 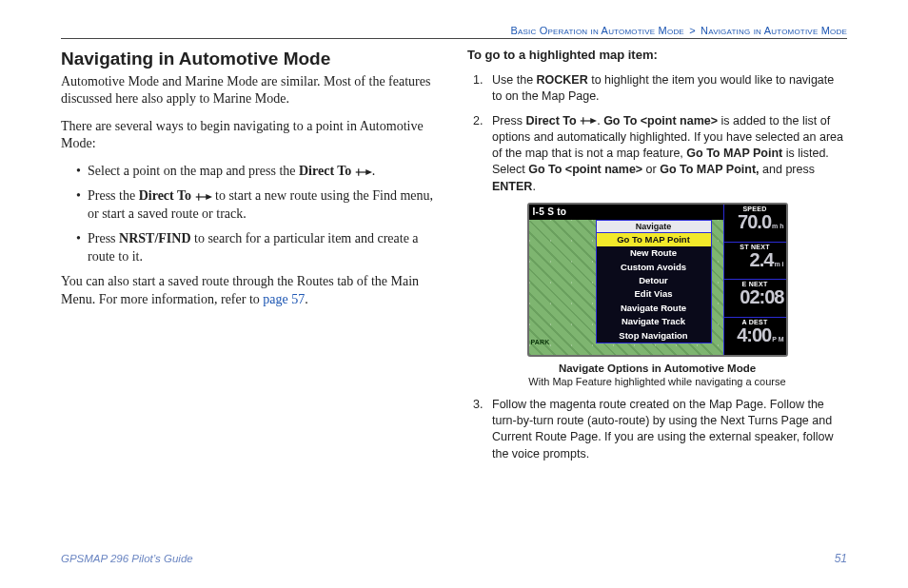 What do you see at coordinates (251, 91) in the screenshot?
I see `intro-para-1: Automotive Mode and Marine Mode are simi…` at bounding box center [251, 91].